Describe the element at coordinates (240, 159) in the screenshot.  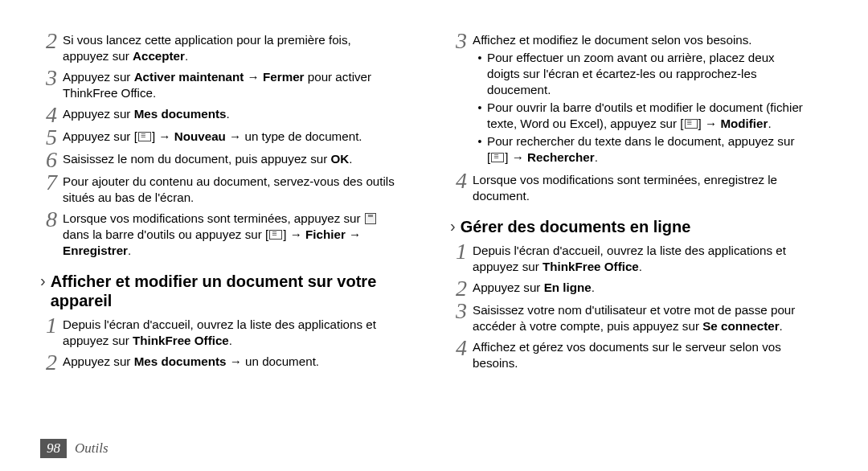
I see `step-text: Saisissez le nom du document, puis appuy…` at that location.